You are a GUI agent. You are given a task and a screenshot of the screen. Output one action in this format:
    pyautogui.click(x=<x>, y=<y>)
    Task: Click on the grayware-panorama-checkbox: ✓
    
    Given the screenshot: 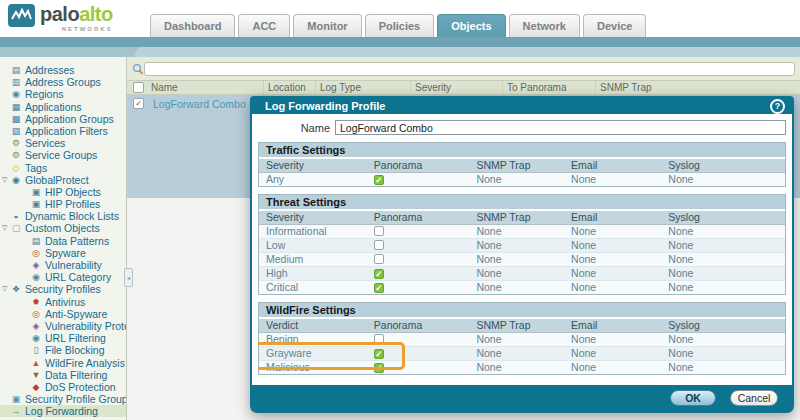 What is the action you would take?
    pyautogui.click(x=379, y=354)
    